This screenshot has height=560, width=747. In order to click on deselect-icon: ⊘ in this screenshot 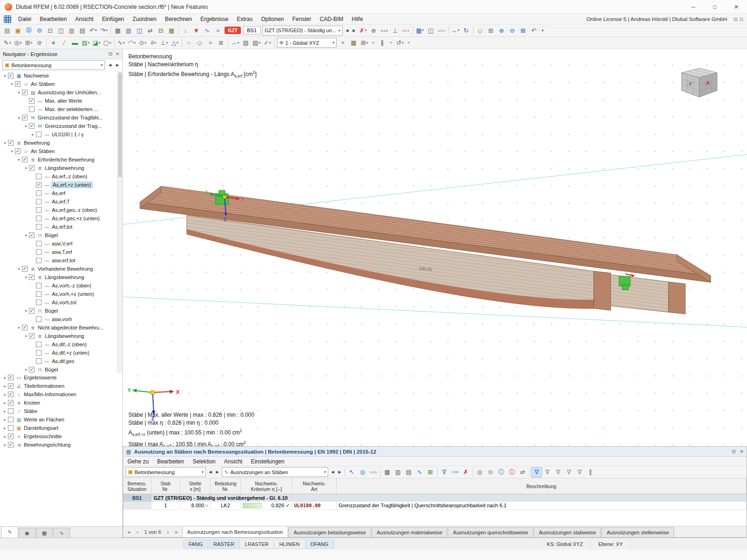, I will do `click(39, 43)`.